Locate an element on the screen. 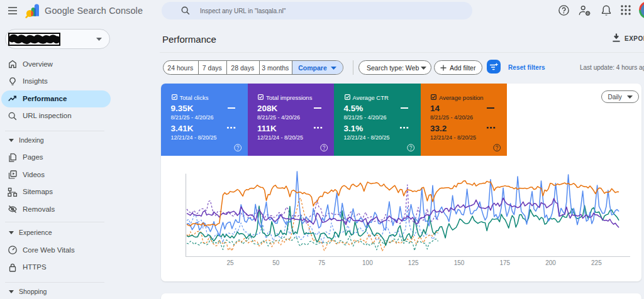 Image resolution: width=644 pixels, height=299 pixels. svg-text: 150 is located at coordinates (459, 263).